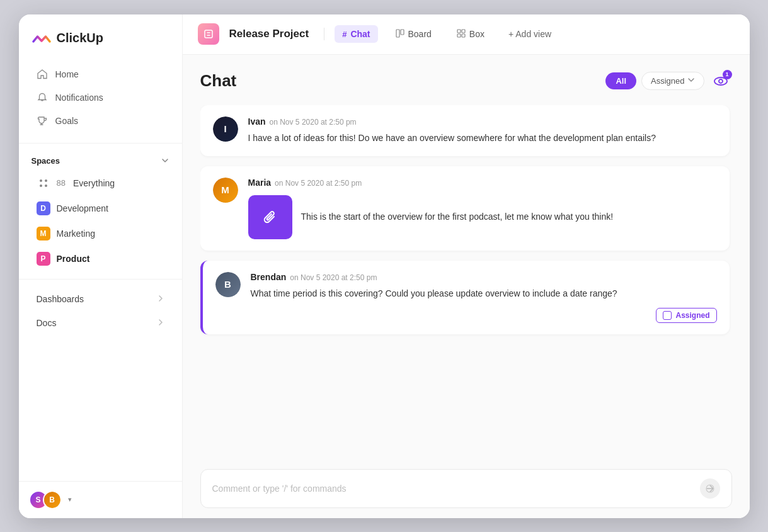  Describe the element at coordinates (101, 74) in the screenshot. I see `sidebar-item-home: Home` at that location.